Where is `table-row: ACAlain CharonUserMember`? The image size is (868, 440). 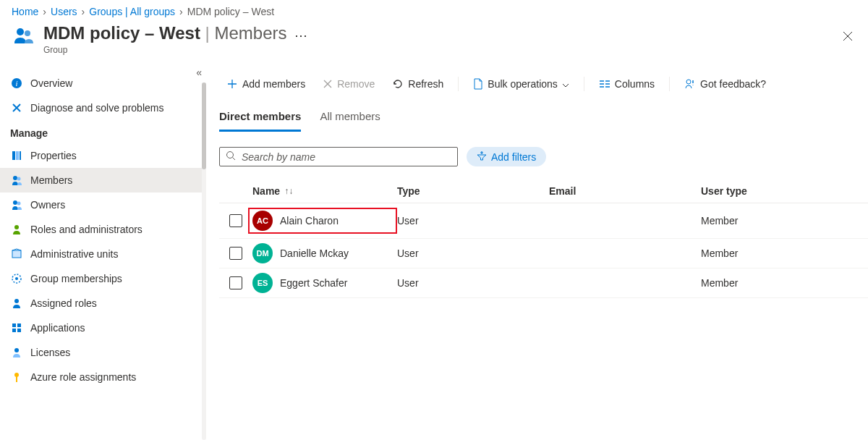
table-row: ACAlain CharonUserMember is located at coordinates (544, 221).